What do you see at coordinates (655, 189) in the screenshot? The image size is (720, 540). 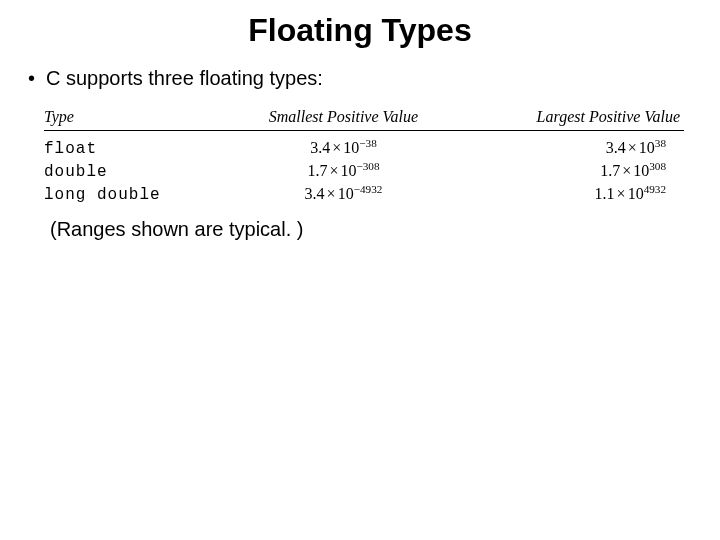 I see `exponent: 4932` at bounding box center [655, 189].